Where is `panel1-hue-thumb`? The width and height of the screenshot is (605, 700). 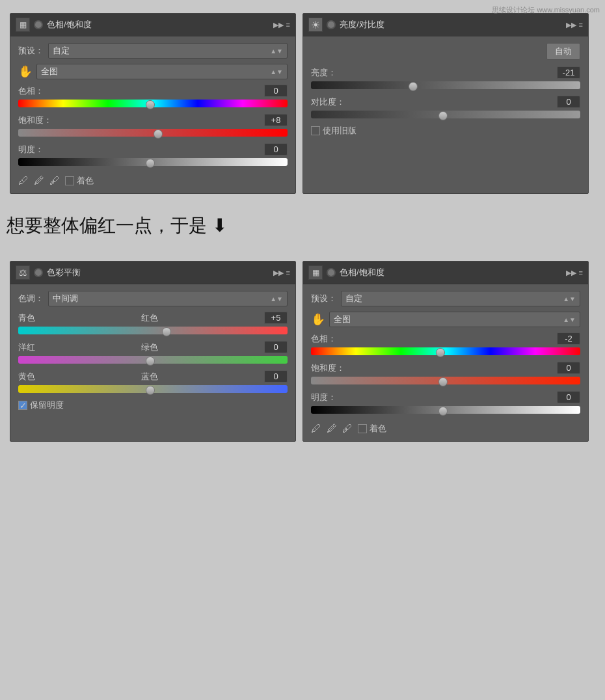 panel1-hue-thumb is located at coordinates (150, 105).